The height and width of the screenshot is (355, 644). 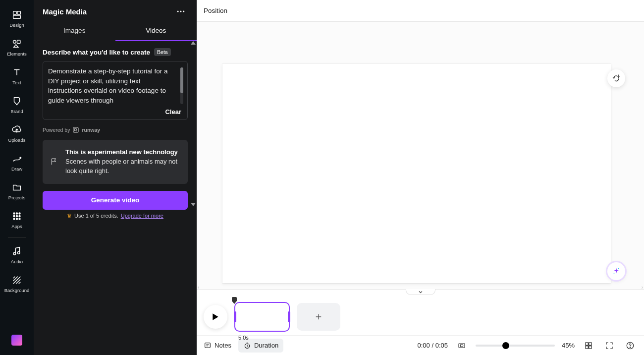 What do you see at coordinates (17, 340) in the screenshot?
I see `app-thumb-icon` at bounding box center [17, 340].